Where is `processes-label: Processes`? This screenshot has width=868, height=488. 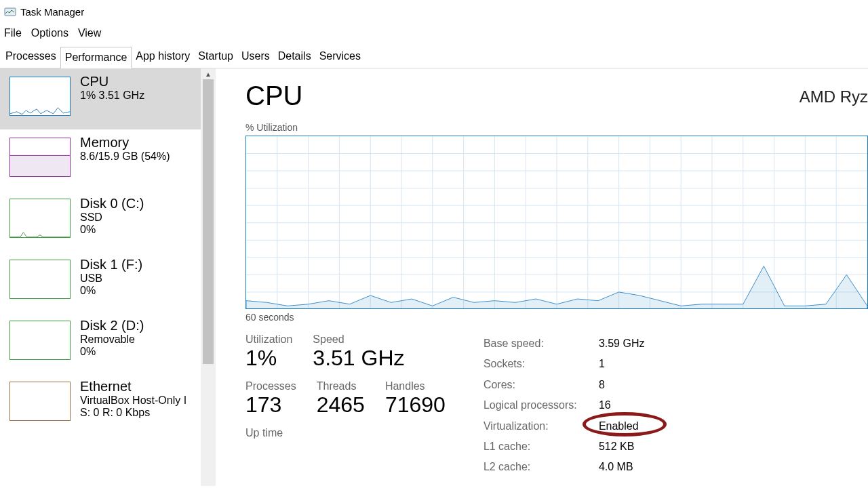
processes-label: Processes is located at coordinates (271, 386).